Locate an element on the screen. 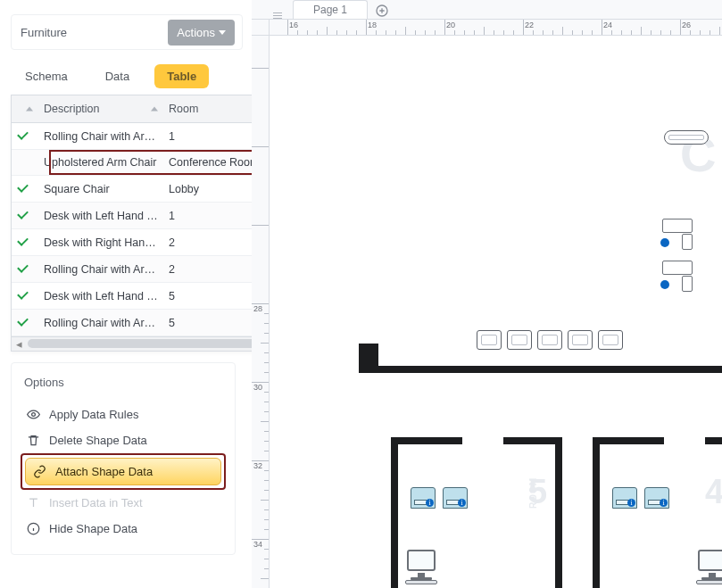 Image resolution: width=722 pixels, height=588 pixels. lobby-chair-row is located at coordinates (550, 340).